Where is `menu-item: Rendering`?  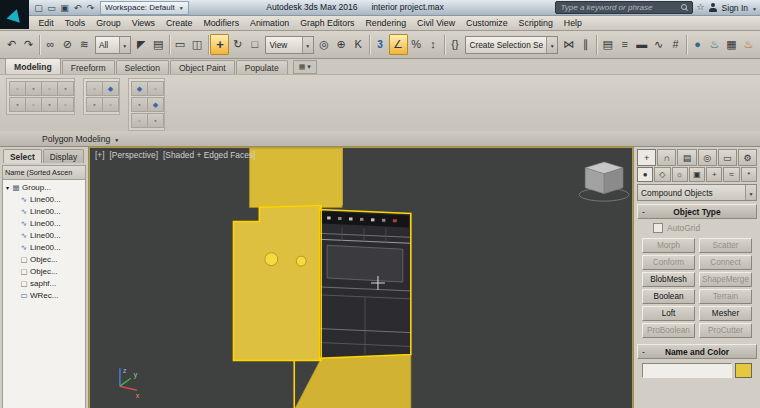
menu-item: Rendering is located at coordinates (386, 23).